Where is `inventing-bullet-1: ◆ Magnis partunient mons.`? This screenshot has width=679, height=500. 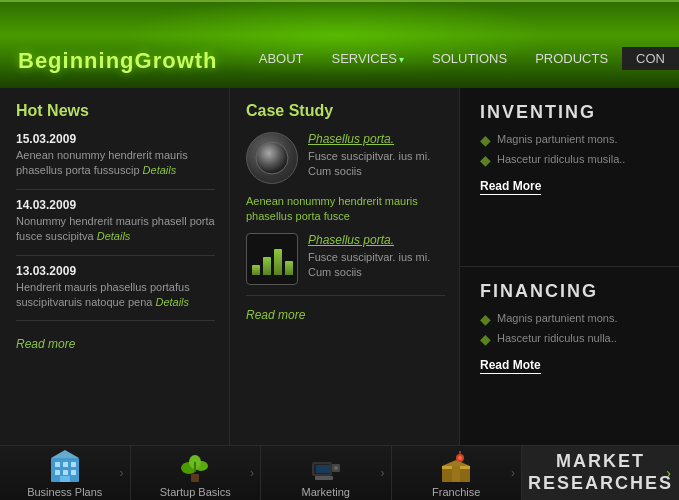 inventing-bullet-1: ◆ Magnis partunient mons. is located at coordinates (572, 140).